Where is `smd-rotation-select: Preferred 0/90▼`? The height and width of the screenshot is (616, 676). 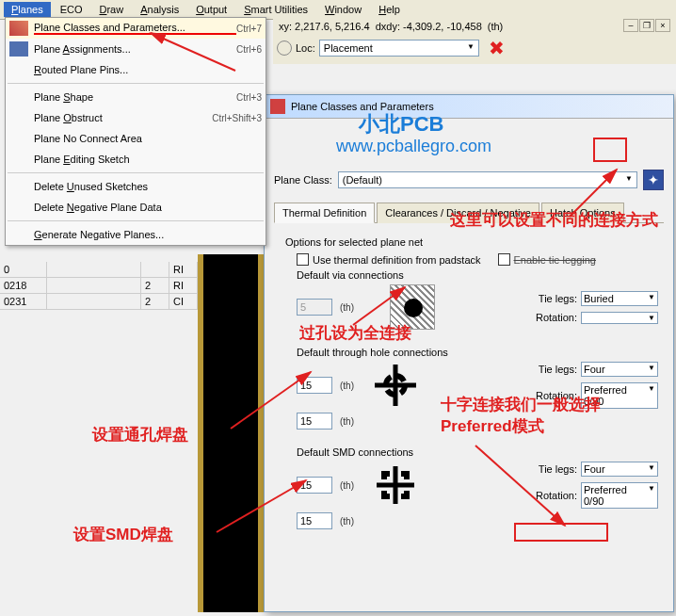 smd-rotation-select: Preferred 0/90▼ is located at coordinates (620, 495).